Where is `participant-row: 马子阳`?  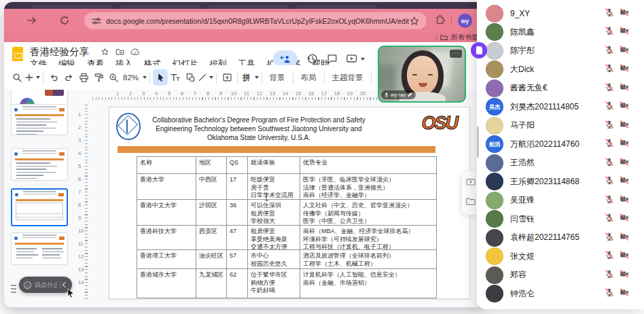
participant-row: 马子阳 is located at coordinates (560, 126).